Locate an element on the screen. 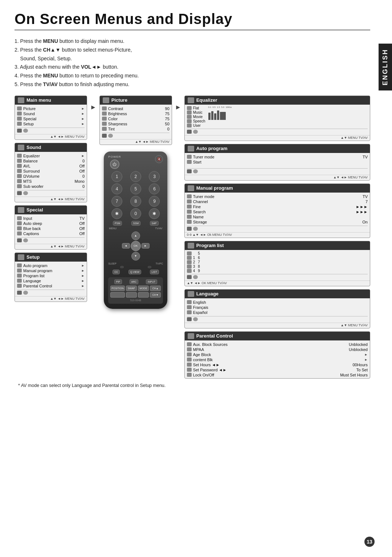 The height and width of the screenshot is (557, 392). pc-hours-icon is located at coordinates (189, 365).